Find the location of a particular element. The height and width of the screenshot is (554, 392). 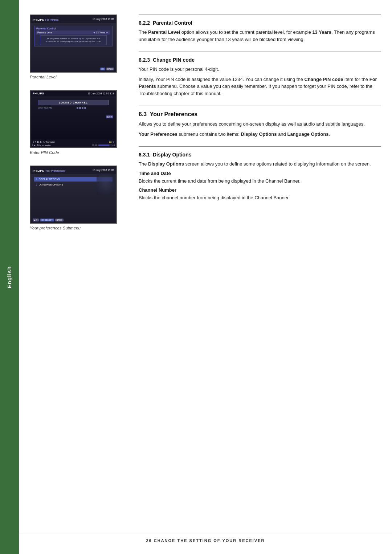

section-num-622: 6.2.2 is located at coordinates (144, 23).